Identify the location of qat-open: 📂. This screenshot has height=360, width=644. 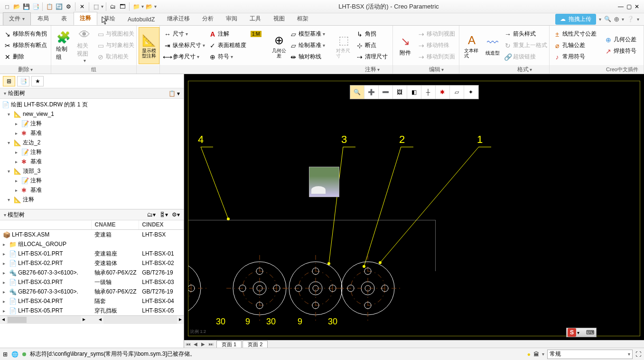
(17, 7).